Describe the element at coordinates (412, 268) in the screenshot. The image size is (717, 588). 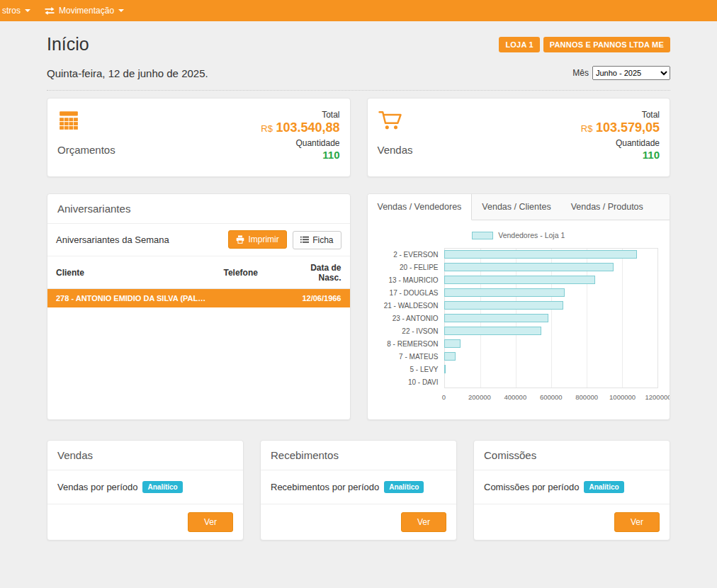
I see `chart-category-label: 20 - FELIPE` at that location.